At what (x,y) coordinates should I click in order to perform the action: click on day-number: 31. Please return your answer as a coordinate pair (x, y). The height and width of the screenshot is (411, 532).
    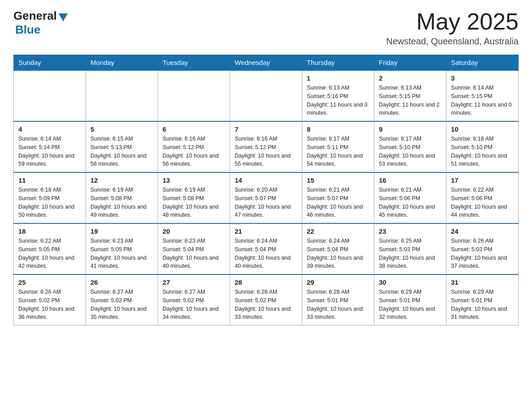
    Looking at the image, I should click on (482, 282).